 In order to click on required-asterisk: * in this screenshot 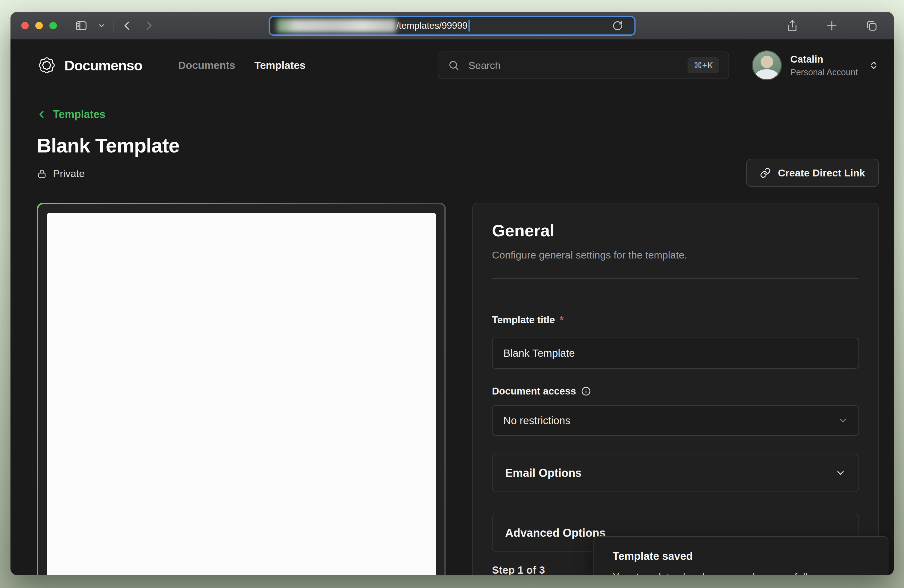, I will do `click(561, 320)`.